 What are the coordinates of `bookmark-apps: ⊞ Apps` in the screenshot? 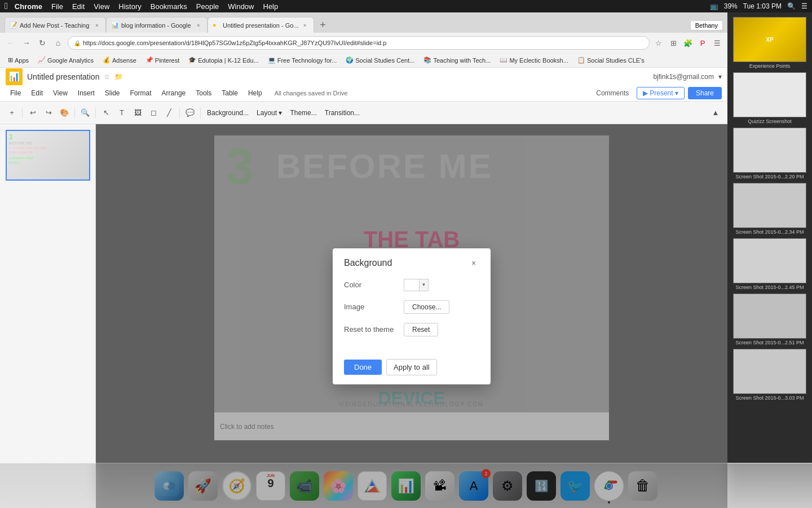 It's located at (18, 60).